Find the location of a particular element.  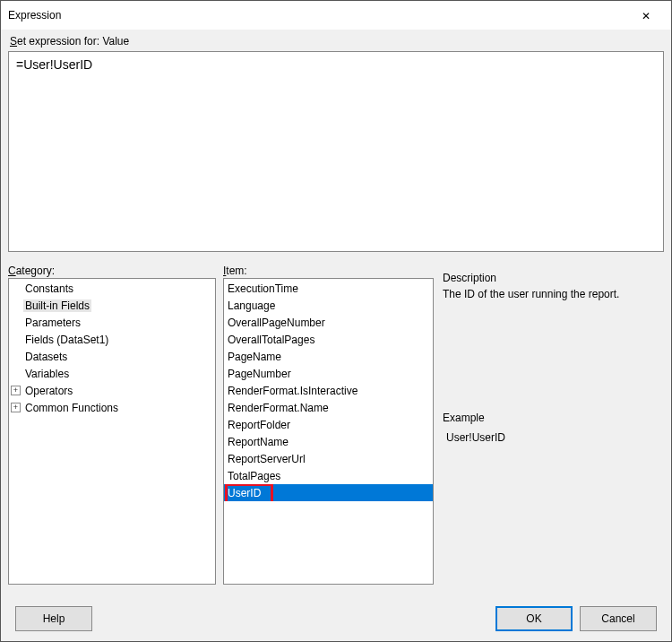

item-list-entry: UserID is located at coordinates (328, 493).